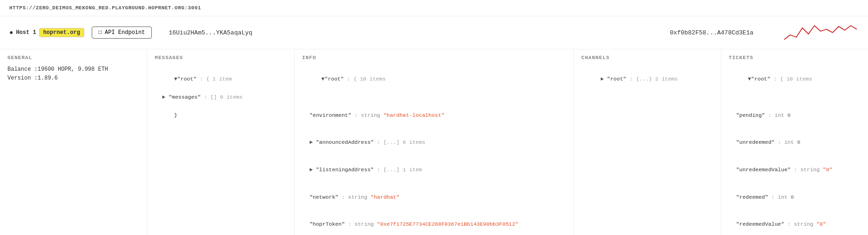 The image size is (868, 235). What do you see at coordinates (105, 8) in the screenshot?
I see `server-url: HTTPS://ZERO_DEIMOS_MEKONG_RED.PLAYGROUN…` at bounding box center [105, 8].